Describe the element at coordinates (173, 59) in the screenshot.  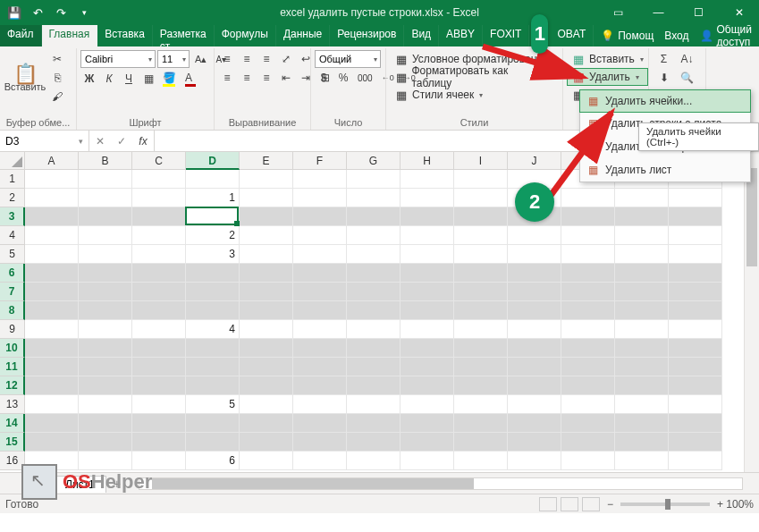
I see `font-size-select: 11` at that location.